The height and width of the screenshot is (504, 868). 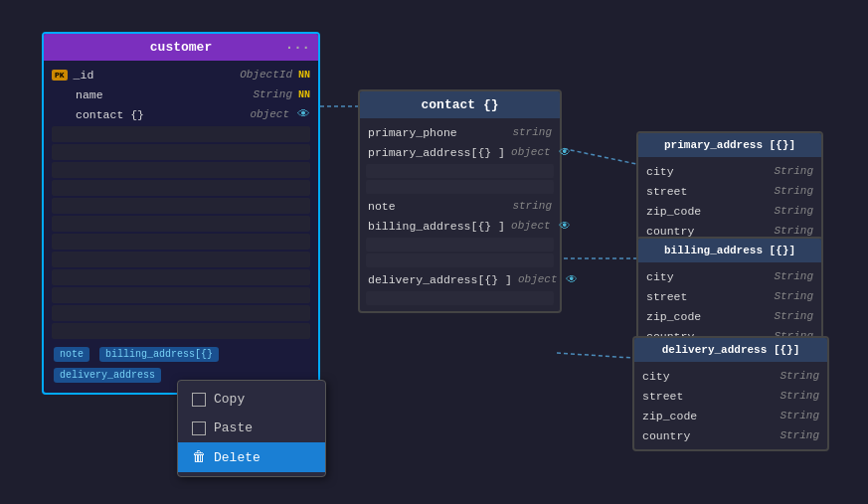 What do you see at coordinates (793, 191) in the screenshot?
I see `field-type-pa-street: String` at bounding box center [793, 191].